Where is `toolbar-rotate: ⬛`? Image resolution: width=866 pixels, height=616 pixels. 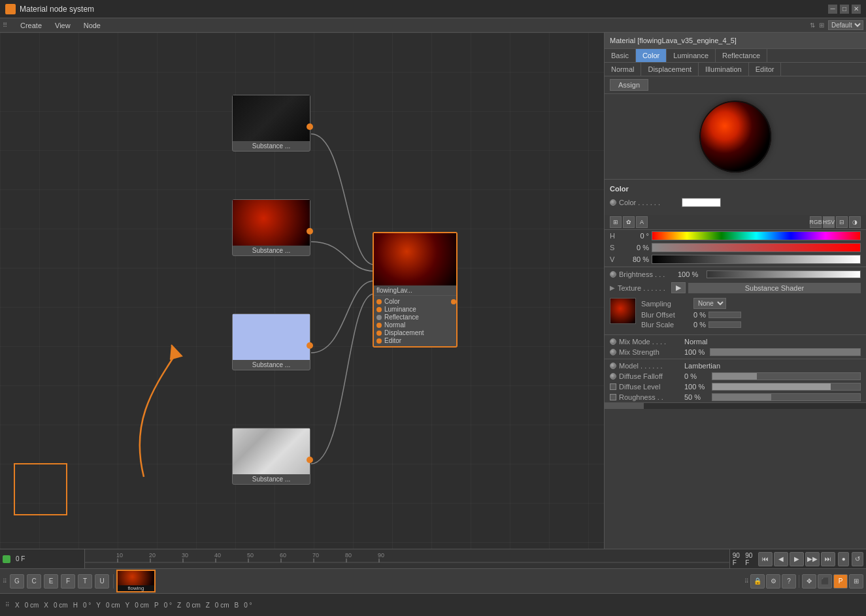 toolbar-rotate: ⬛ is located at coordinates (825, 581).